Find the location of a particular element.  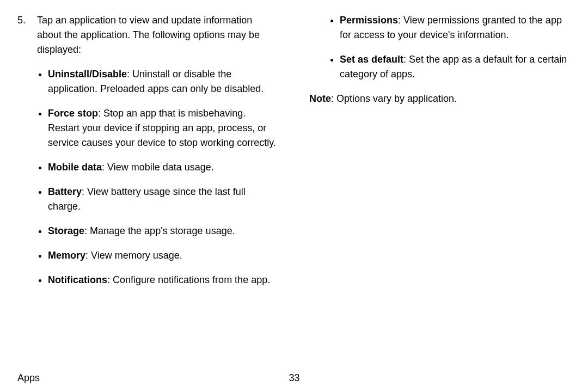

note-label: Note is located at coordinates (320, 99).